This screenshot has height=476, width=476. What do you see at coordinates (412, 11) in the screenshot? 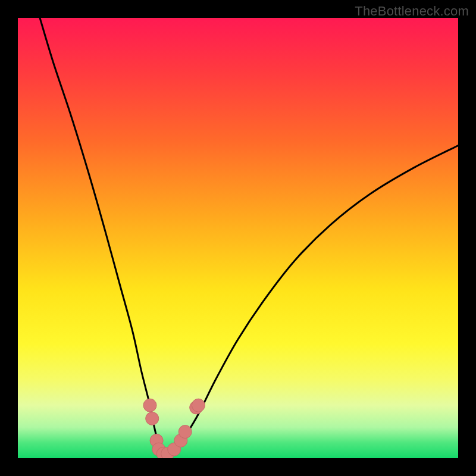
I see `watermark-text: TheBottleneck.com` at bounding box center [412, 11].